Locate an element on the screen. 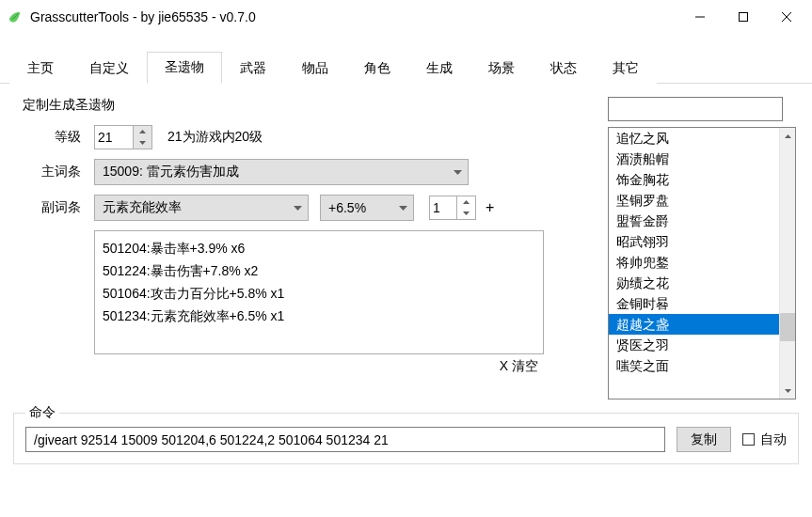  list-item: 贤医之羽 is located at coordinates (694, 345).